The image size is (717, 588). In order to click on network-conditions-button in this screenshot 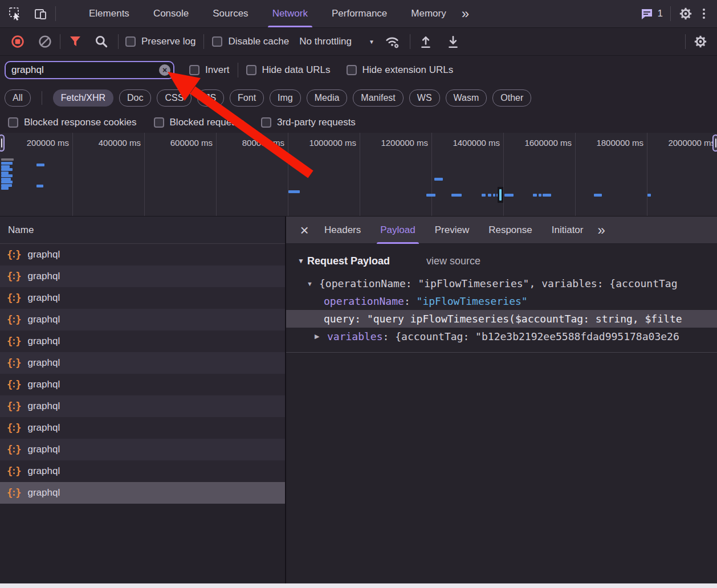, I will do `click(392, 42)`.